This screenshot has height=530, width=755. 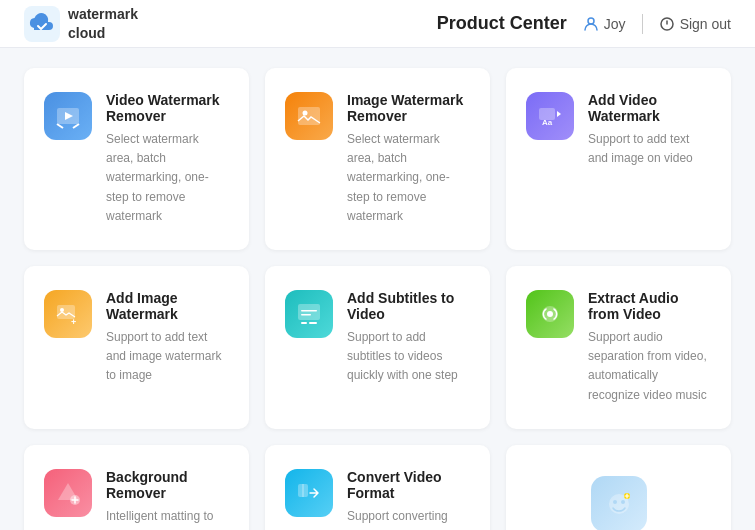 I want to click on sign-out-label: Sign out, so click(x=706, y=24).